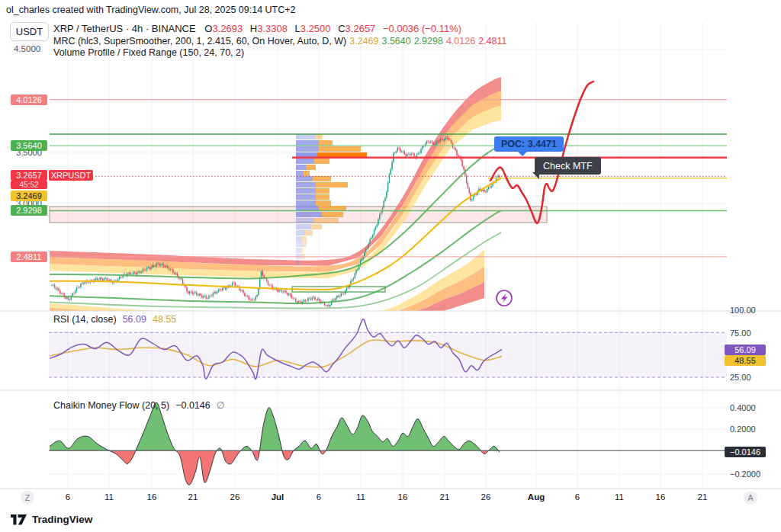 This screenshot has height=532, width=781. What do you see at coordinates (280, 41) in the screenshot?
I see `legend-mrc-row: MRC (hlc3, SuperSmoother, 200, 1, 2.415,…` at bounding box center [280, 41].